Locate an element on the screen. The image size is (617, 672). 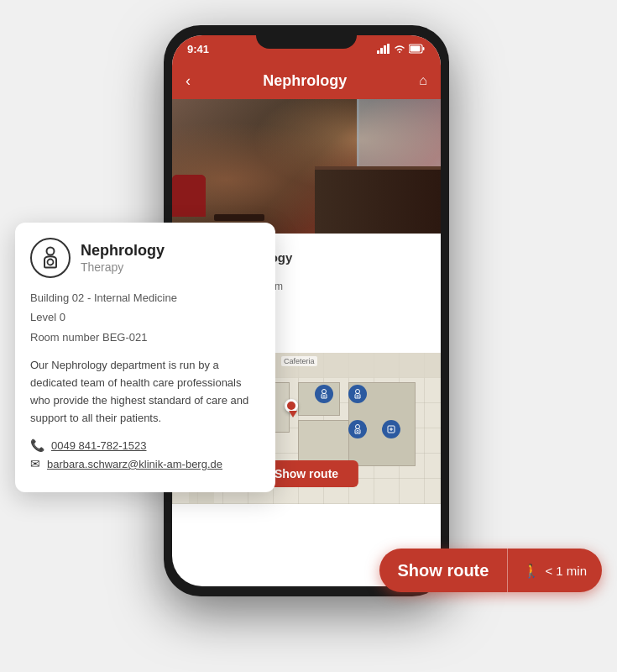
hero-image is located at coordinates (306, 166).